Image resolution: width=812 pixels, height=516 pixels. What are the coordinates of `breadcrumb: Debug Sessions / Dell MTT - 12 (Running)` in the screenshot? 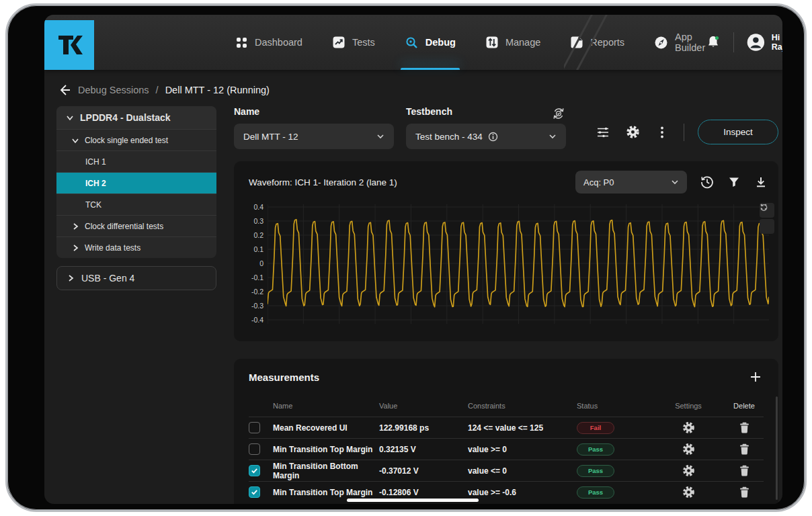 It's located at (413, 88).